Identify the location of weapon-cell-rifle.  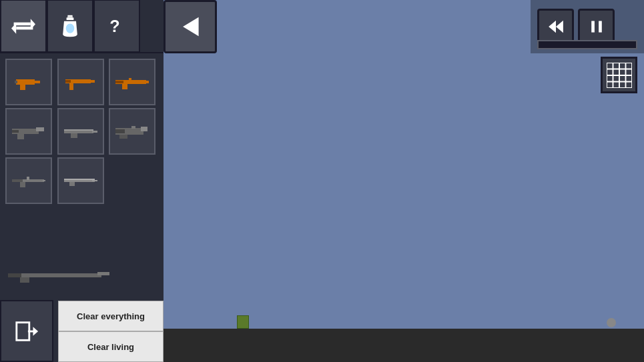
(132, 82).